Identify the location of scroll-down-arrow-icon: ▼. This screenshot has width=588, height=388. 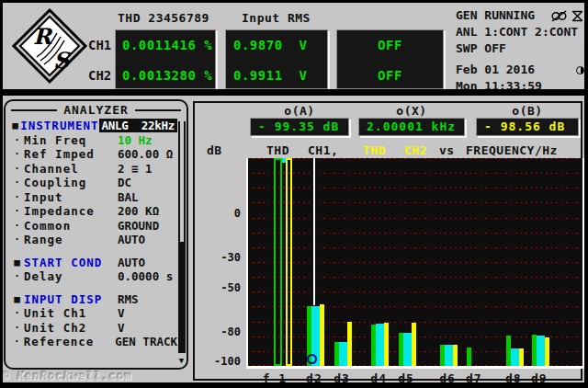
(182, 360).